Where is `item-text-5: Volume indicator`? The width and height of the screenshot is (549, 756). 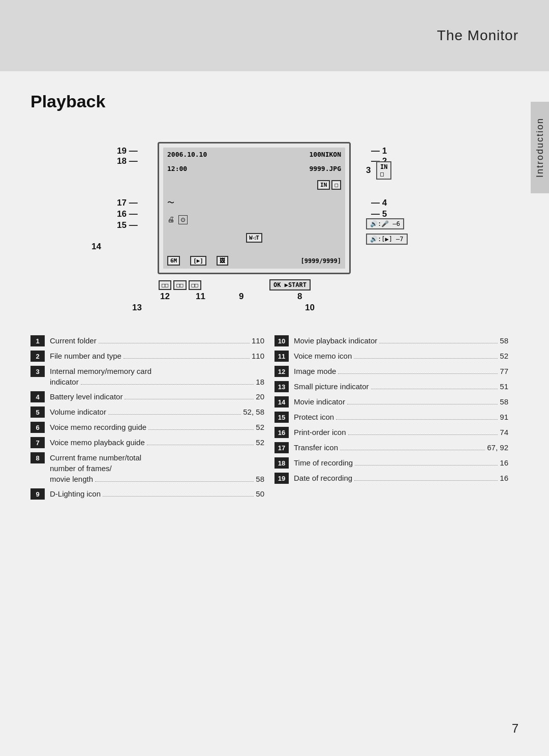 item-text-5: Volume indicator is located at coordinates (78, 412).